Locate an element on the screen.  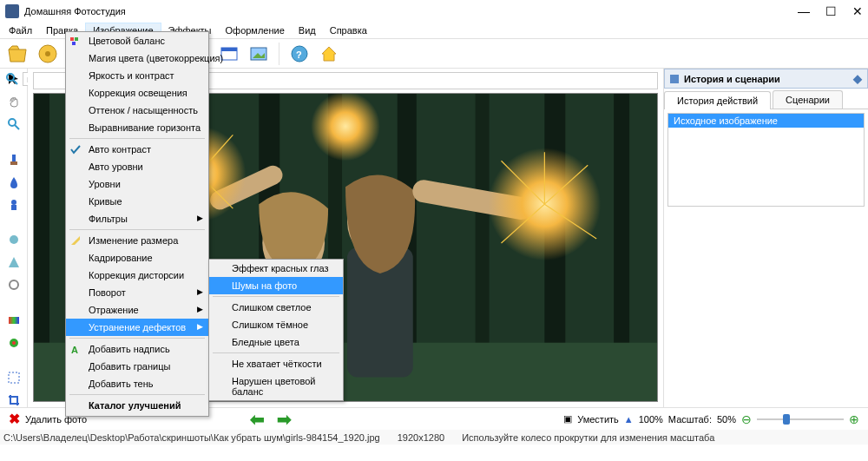
submenu-item: Не хватает чёткости is located at coordinates (276, 364).